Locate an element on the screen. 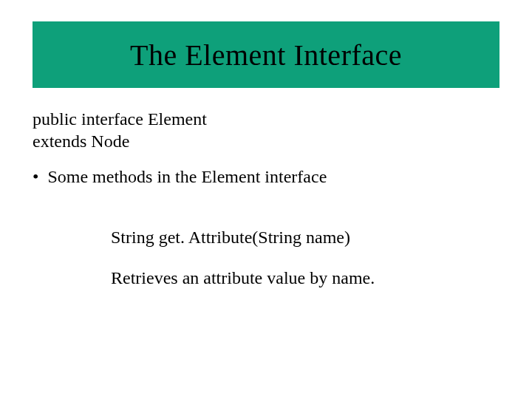  method-block: String get. Attribute(String name) Retri… is located at coordinates (242, 258).